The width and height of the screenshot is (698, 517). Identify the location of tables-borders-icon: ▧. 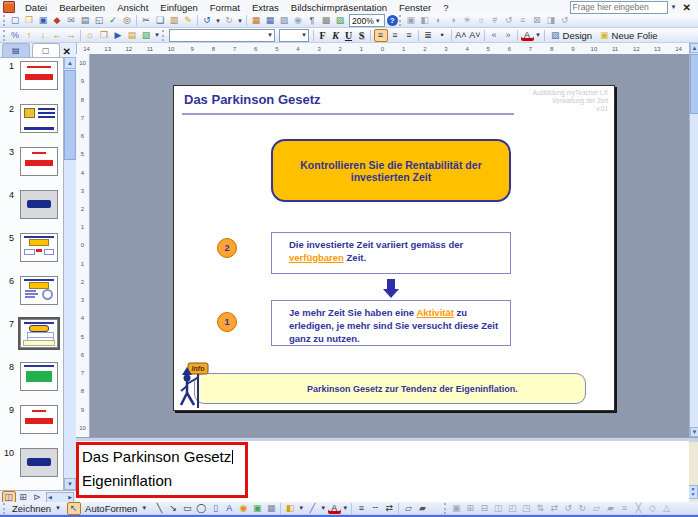
(284, 21).